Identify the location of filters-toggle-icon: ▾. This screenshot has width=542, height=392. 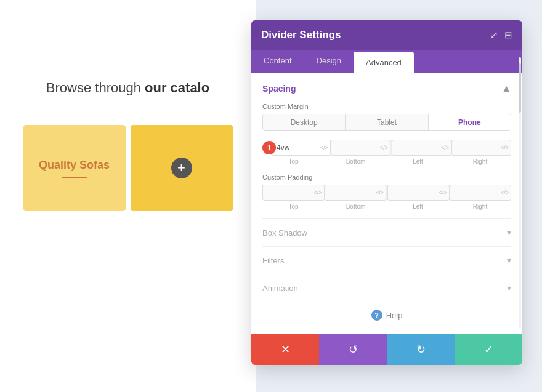
(509, 260).